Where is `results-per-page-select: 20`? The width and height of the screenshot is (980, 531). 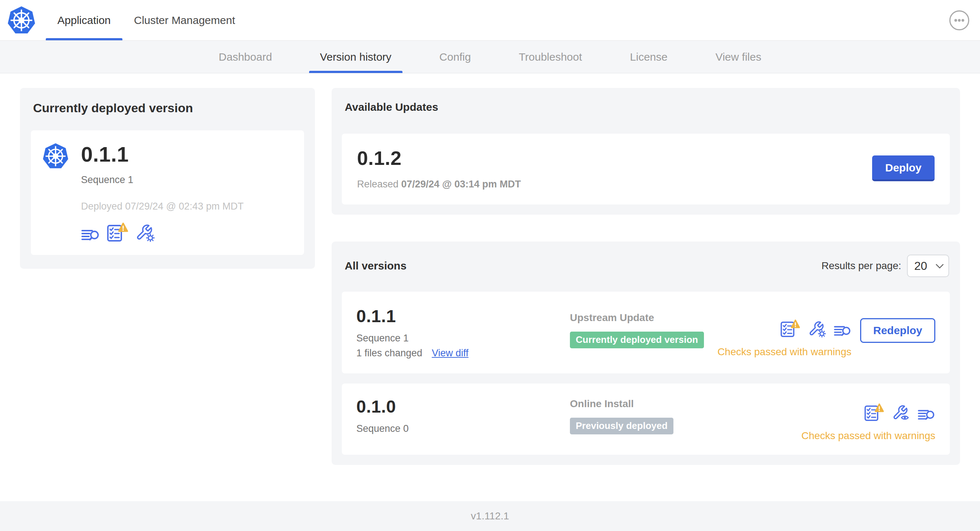
results-per-page-select: 20 is located at coordinates (928, 266).